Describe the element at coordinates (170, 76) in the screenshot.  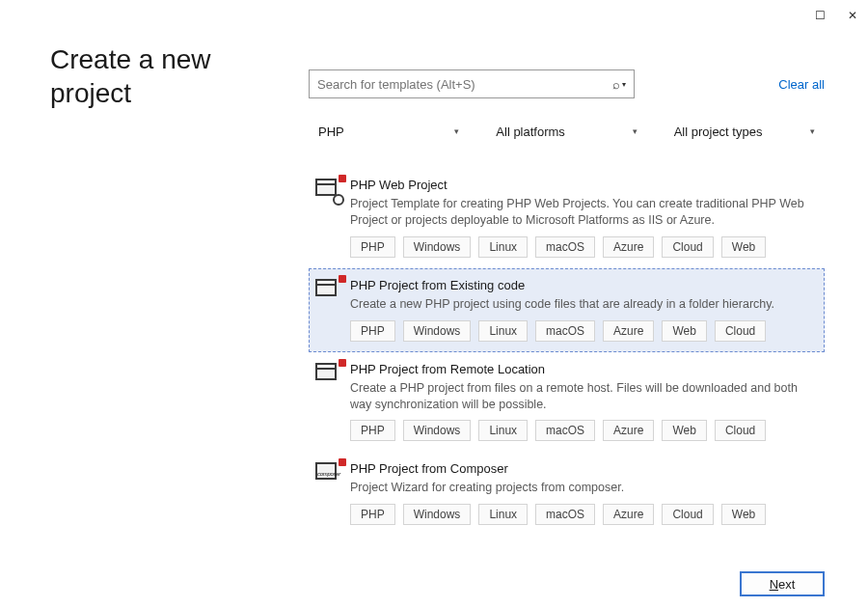
I see `page-title: Create a new project` at that location.